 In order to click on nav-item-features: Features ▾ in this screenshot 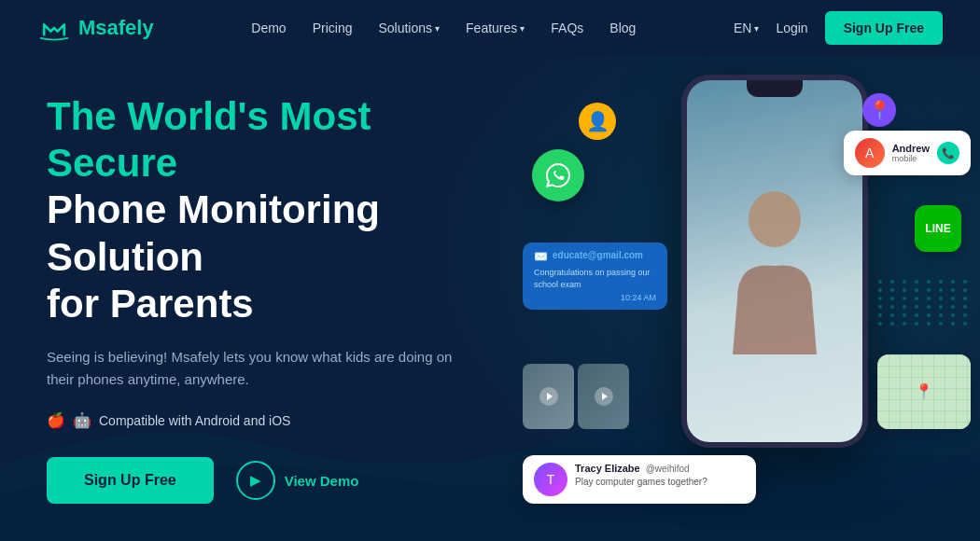, I will do `click(495, 28)`.